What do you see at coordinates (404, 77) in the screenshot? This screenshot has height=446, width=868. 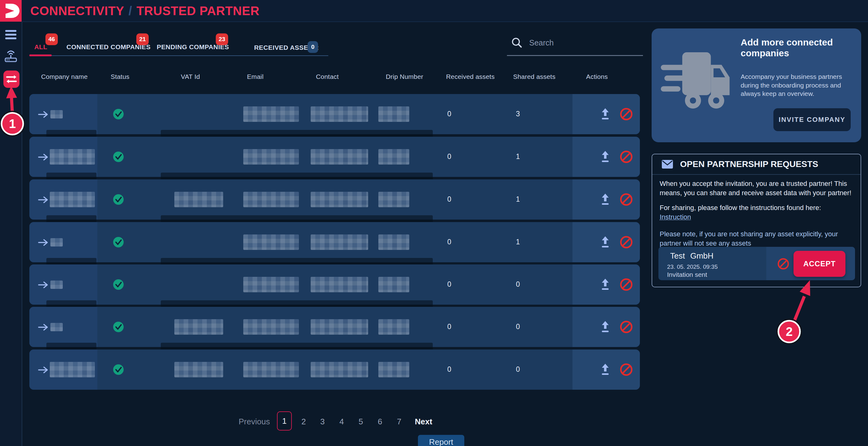 I see `col-drip-number: Drip Number` at bounding box center [404, 77].